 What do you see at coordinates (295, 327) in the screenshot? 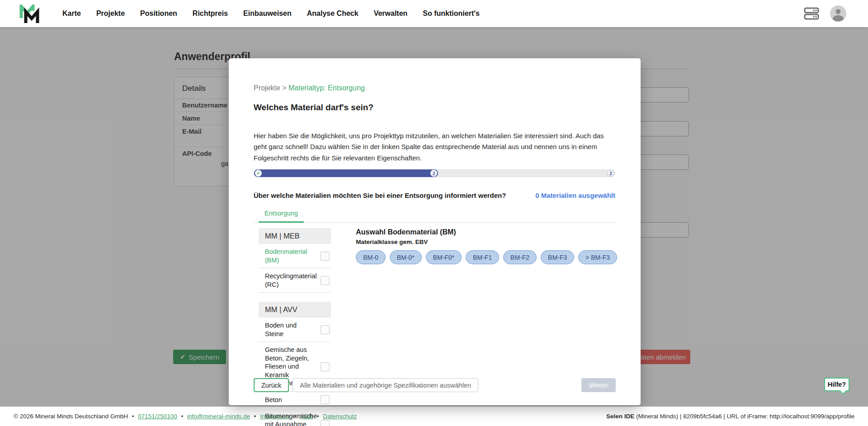
I see `material-list: MM | MEB Bodenmaterial (BM) Recyclingmat…` at bounding box center [295, 327].